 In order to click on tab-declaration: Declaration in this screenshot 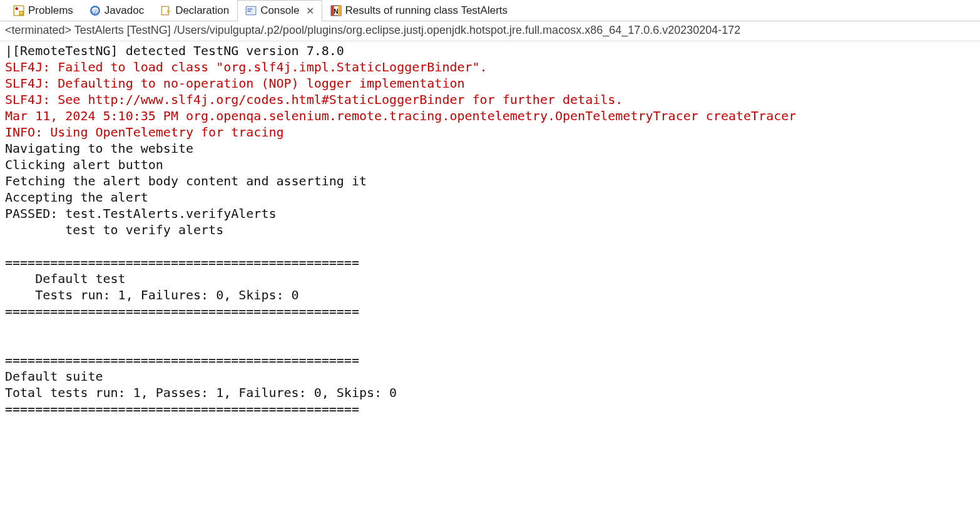, I will do `click(195, 10)`.